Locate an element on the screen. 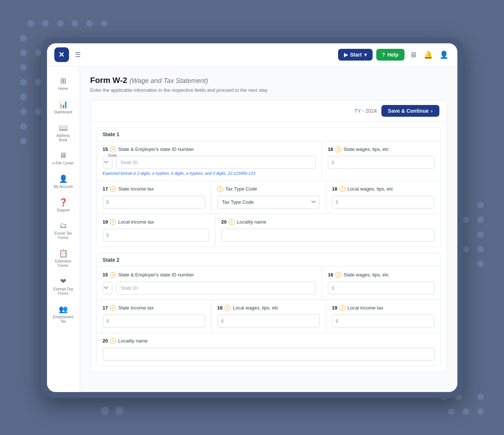 The image size is (504, 435). state1-field19-cell: 19 i Local income tax $ is located at coordinates (156, 231).